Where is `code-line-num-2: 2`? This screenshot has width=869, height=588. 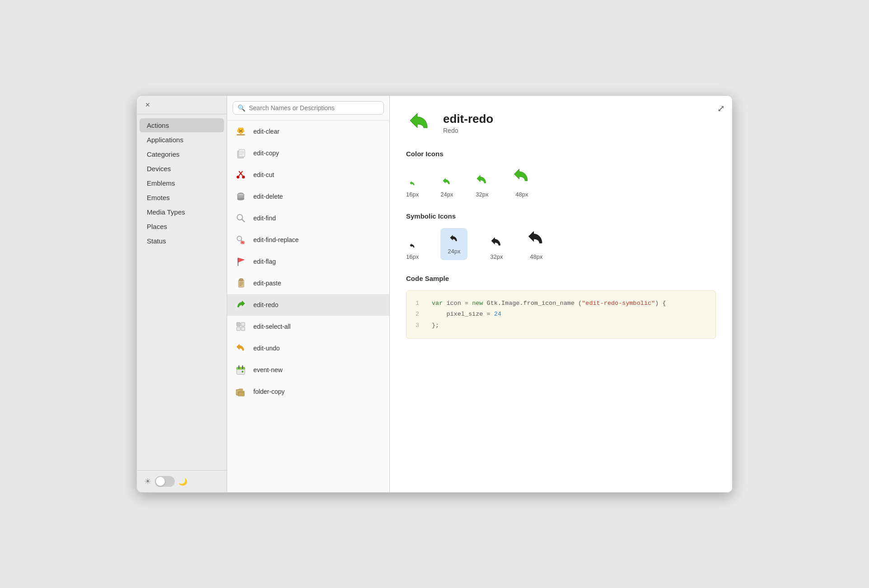 code-line-num-2: 2 is located at coordinates (419, 314).